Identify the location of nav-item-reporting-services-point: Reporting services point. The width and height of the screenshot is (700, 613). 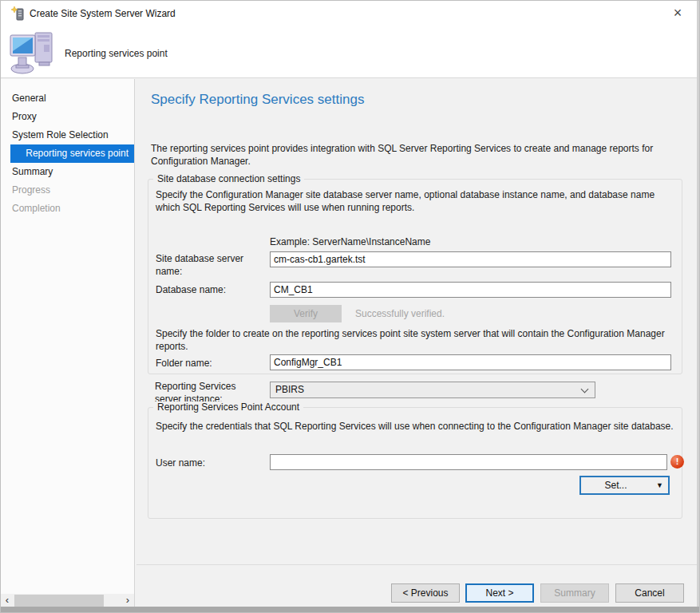
(72, 153).